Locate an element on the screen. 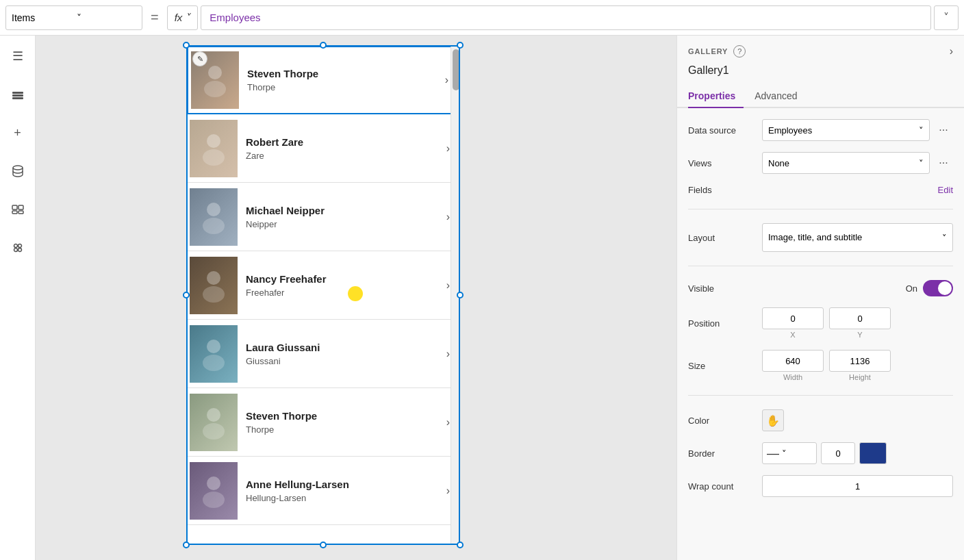 This screenshot has height=560, width=964. visible-toggle is located at coordinates (938, 288).